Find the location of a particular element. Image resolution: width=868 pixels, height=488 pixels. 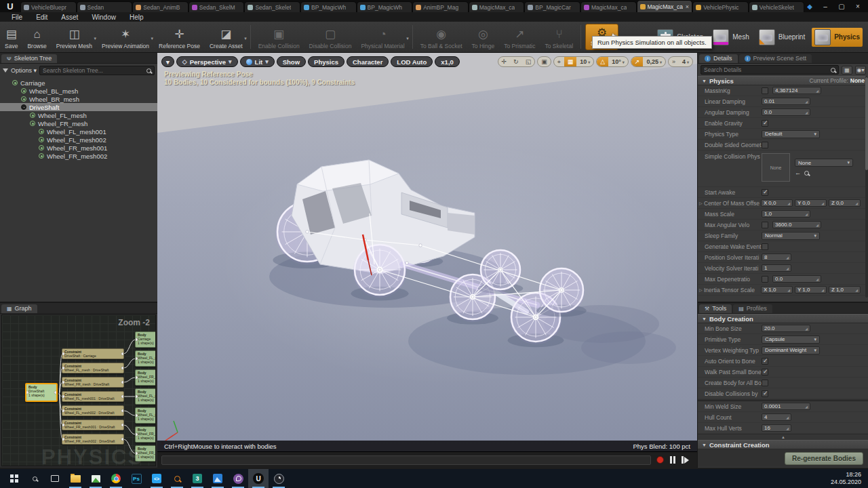

menu-window: Window is located at coordinates (104, 18).